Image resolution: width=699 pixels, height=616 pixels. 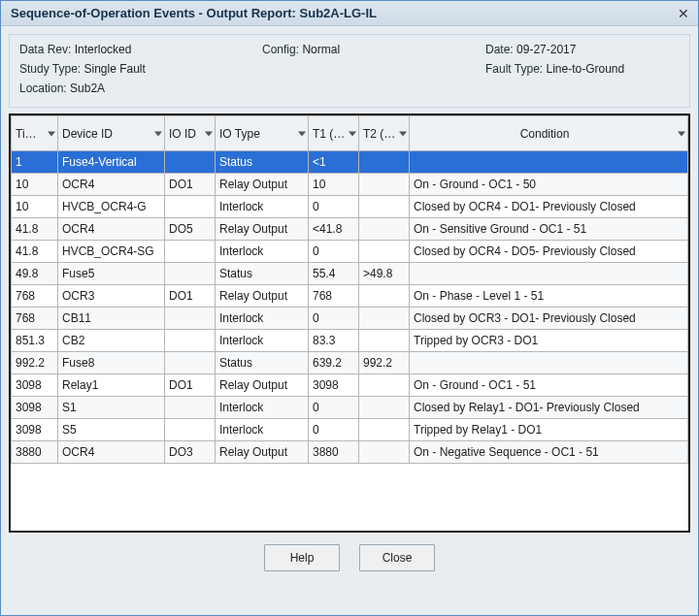 I want to click on data-rev-value: Interlocked, so click(x=103, y=49).